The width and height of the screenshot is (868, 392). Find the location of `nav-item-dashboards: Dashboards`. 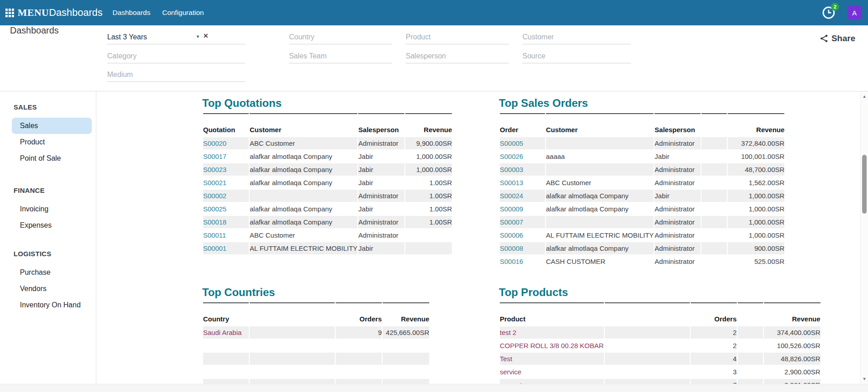

nav-item-dashboards: Dashboards is located at coordinates (132, 13).